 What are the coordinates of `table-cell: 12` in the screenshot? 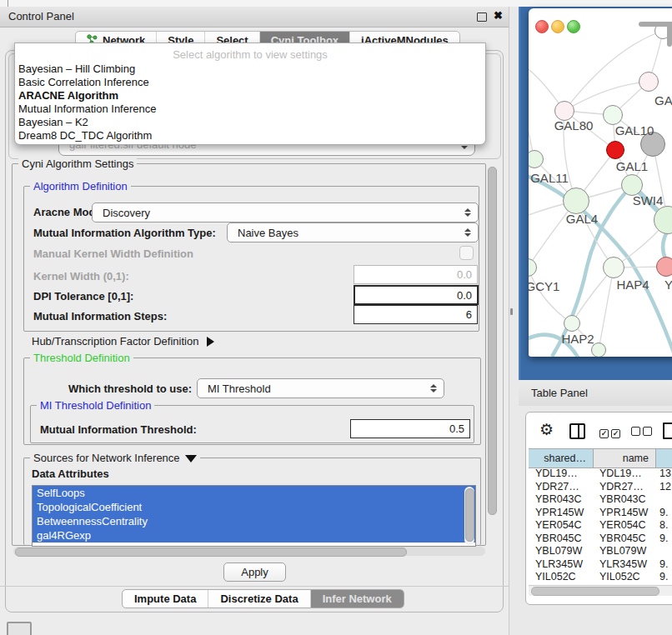 It's located at (664, 488).